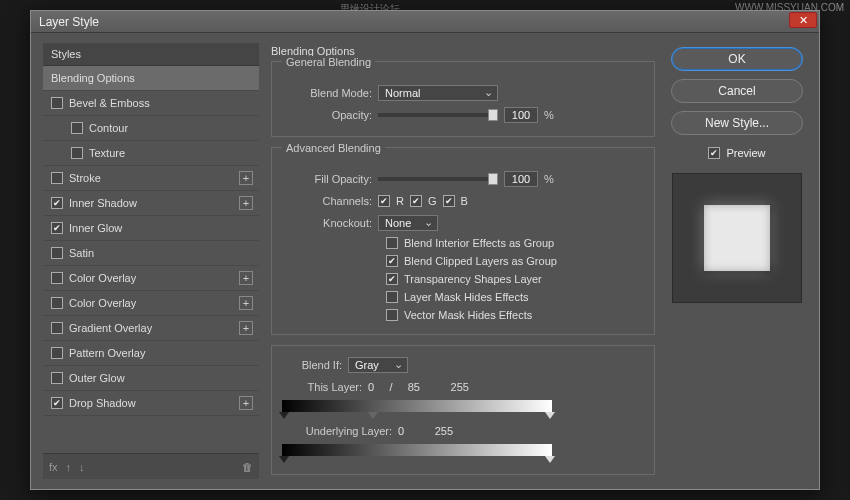 This screenshot has width=850, height=500. What do you see at coordinates (85, 178) in the screenshot?
I see `style-label: Stroke` at bounding box center [85, 178].